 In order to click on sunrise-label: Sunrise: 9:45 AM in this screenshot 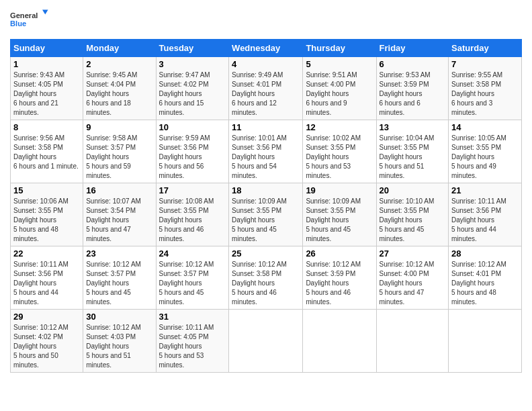, I will do `click(112, 75)`.